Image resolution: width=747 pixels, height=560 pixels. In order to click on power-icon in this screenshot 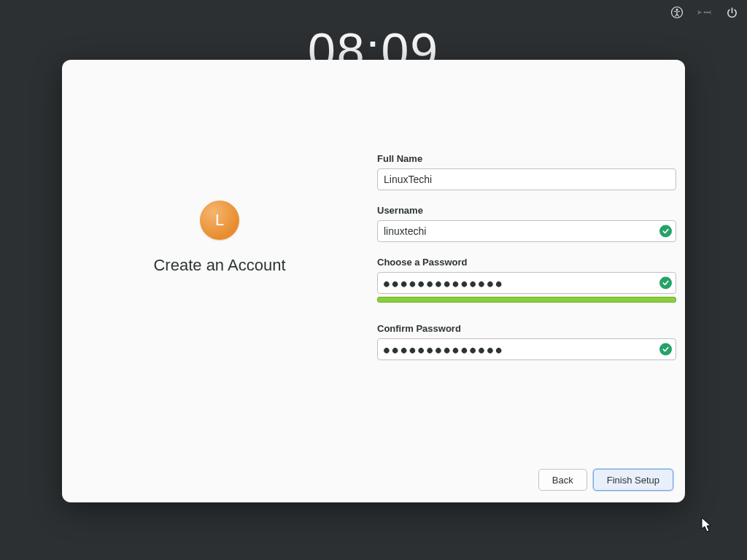, I will do `click(732, 13)`.